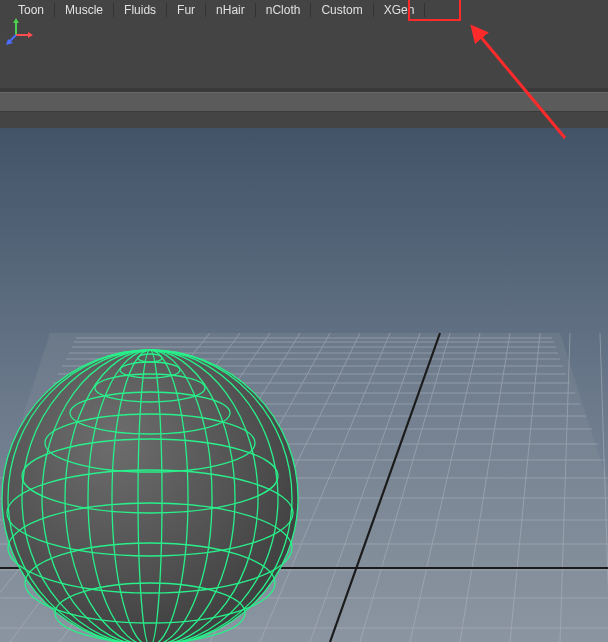 Image resolution: width=608 pixels, height=642 pixels. I want to click on menu-ncloth: nCloth, so click(284, 10).